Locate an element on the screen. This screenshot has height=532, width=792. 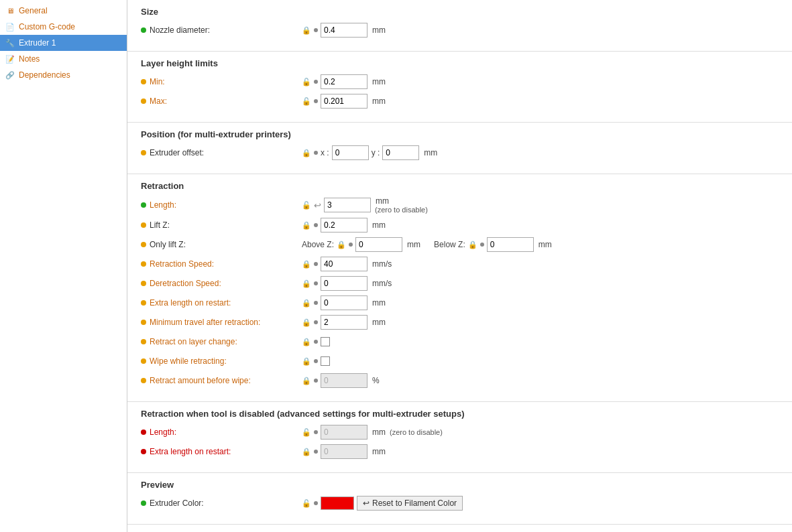
layer-change-checkbox is located at coordinates (325, 342).